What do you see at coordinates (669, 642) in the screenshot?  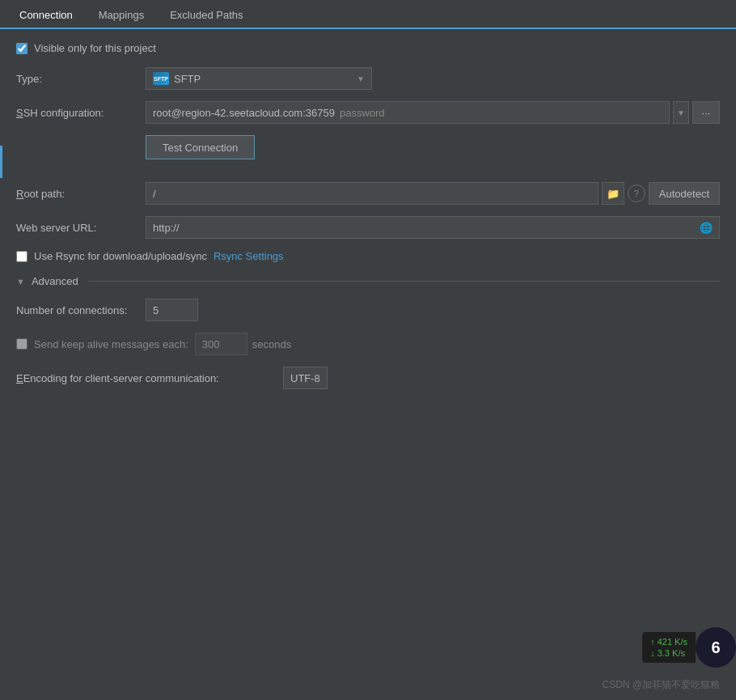 I see `upload-speed: ↑ 421 K/s` at bounding box center [669, 642].